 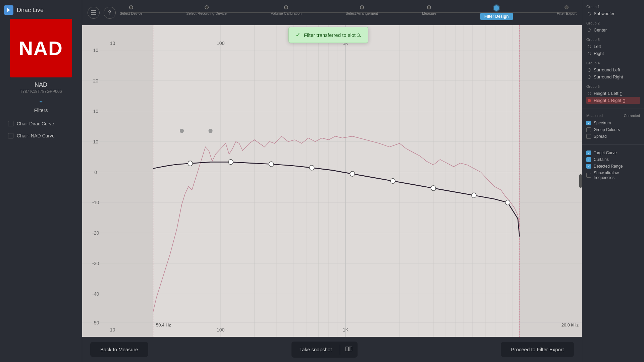 I want to click on take-snapshot-button: Take snapshot, so click(x=316, y=349).